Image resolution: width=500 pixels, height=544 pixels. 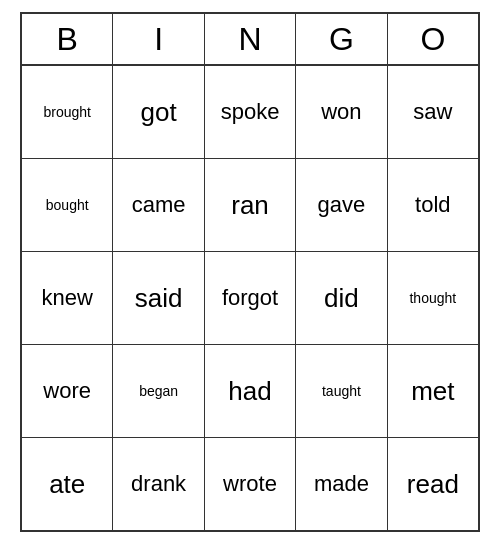 I want to click on cell-0-2: spoke, so click(x=250, y=112).